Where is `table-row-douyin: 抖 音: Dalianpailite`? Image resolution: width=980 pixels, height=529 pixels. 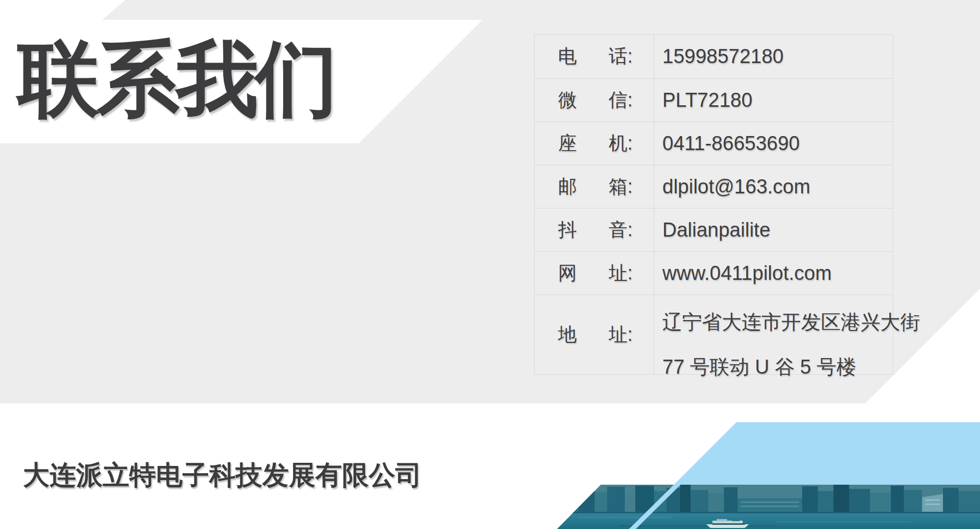
table-row-douyin: 抖 音: Dalianpailite is located at coordinates (713, 229).